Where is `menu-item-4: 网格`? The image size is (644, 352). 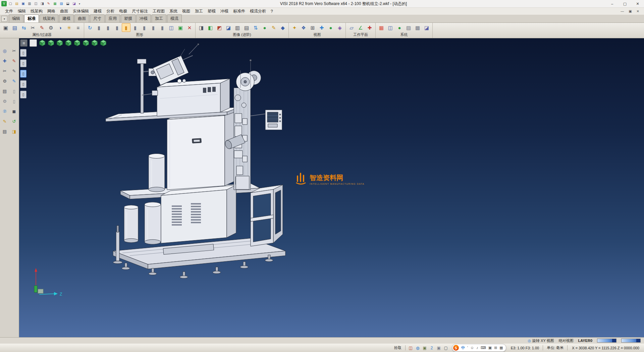
menu-item-4: 网格 is located at coordinates (51, 11).